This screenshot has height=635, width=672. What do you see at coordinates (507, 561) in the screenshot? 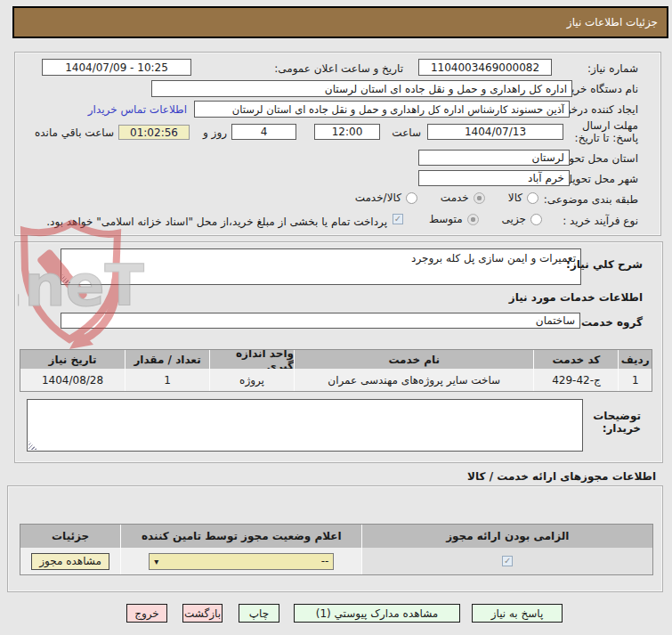
I see `permit-required-checkbox: ✓` at bounding box center [507, 561].